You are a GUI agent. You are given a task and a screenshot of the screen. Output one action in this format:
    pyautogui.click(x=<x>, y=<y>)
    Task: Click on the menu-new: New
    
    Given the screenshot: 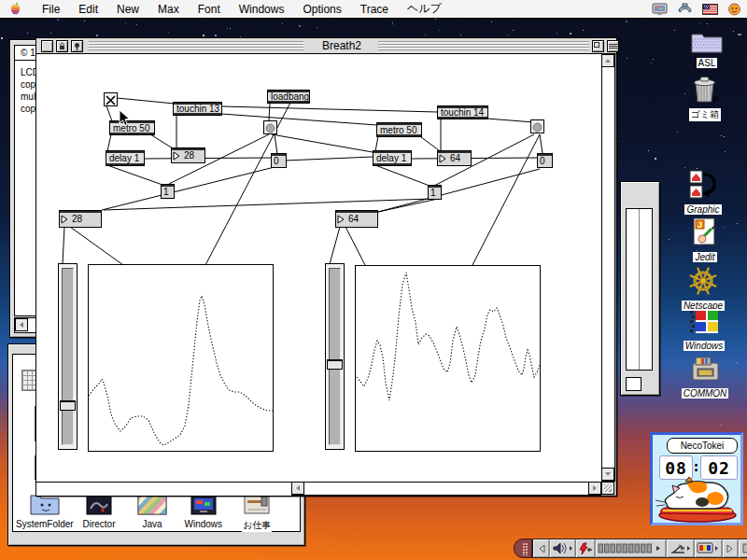 What is the action you would take?
    pyautogui.click(x=128, y=9)
    